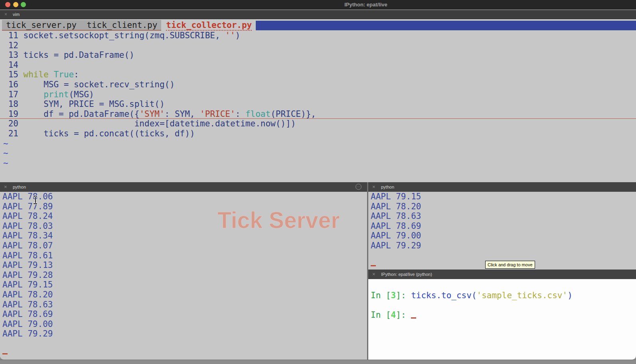  What do you see at coordinates (64, 75) in the screenshot?
I see `code-segment: True` at bounding box center [64, 75].